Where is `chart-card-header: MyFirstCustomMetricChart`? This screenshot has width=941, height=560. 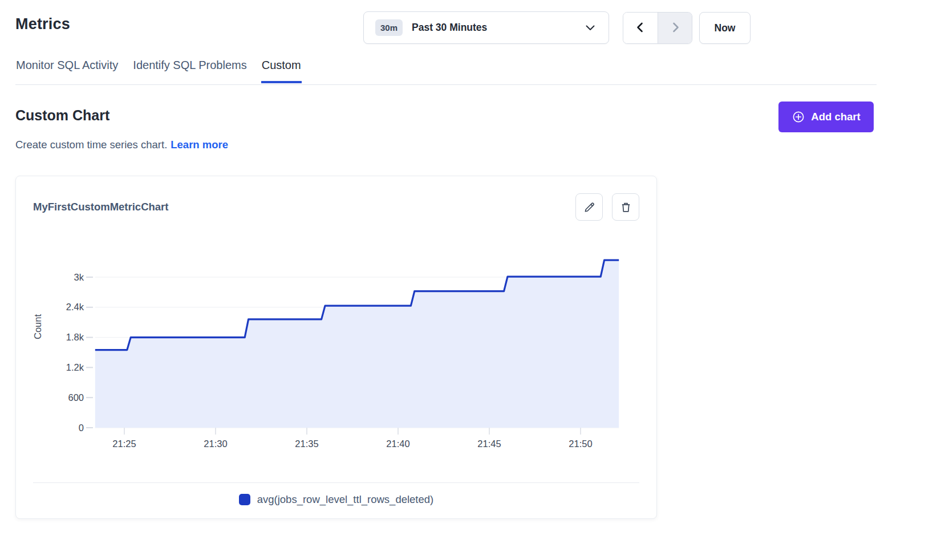
chart-card-header: MyFirstCustomMetricChart is located at coordinates (336, 198).